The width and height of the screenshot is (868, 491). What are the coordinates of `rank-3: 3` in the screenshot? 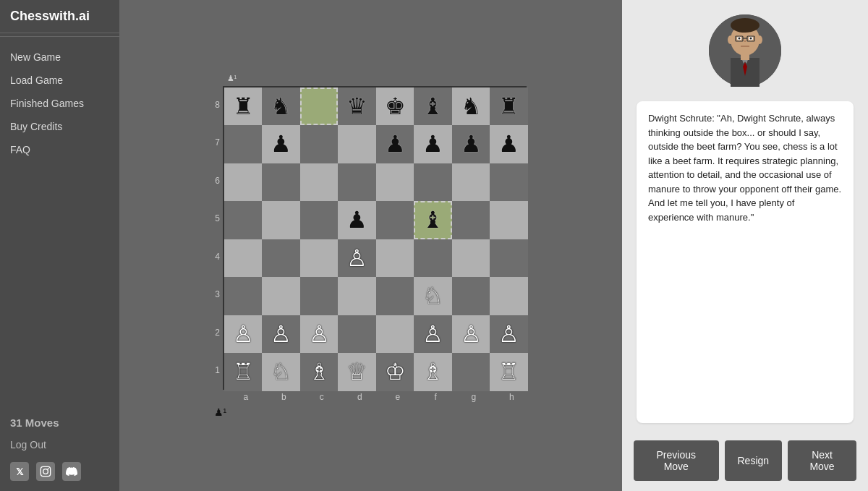 It's located at (217, 295).